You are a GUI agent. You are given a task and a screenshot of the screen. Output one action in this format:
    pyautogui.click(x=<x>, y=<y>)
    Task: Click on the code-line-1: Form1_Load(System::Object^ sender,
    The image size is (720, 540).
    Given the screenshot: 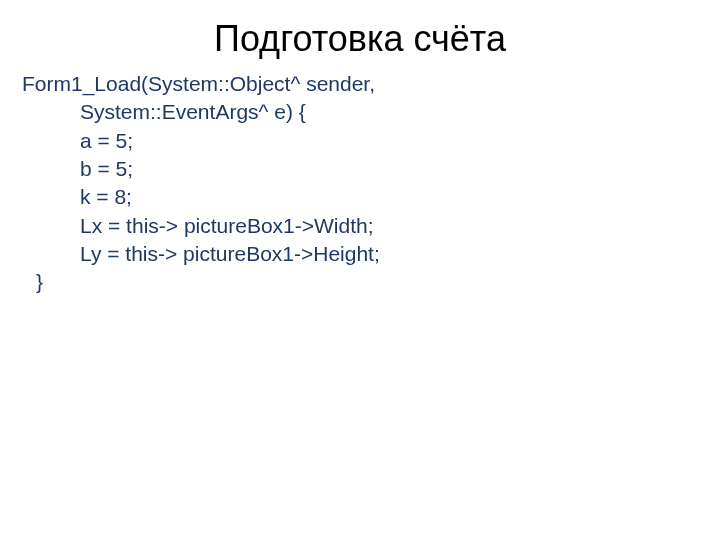 What is the action you would take?
    pyautogui.click(x=371, y=84)
    